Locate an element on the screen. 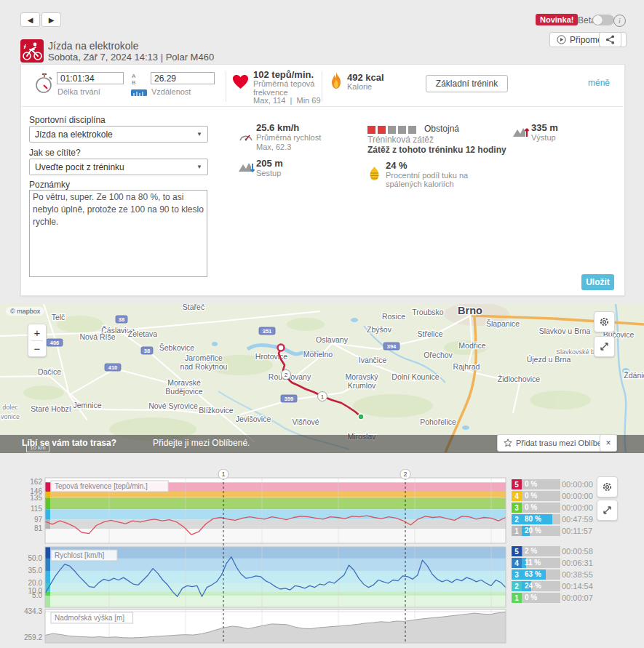 This screenshot has height=648, width=644. heart-rate-zones-panel: 50 %00:00:0040 %00:00:0030 %00:00:00280 … is located at coordinates (555, 508).